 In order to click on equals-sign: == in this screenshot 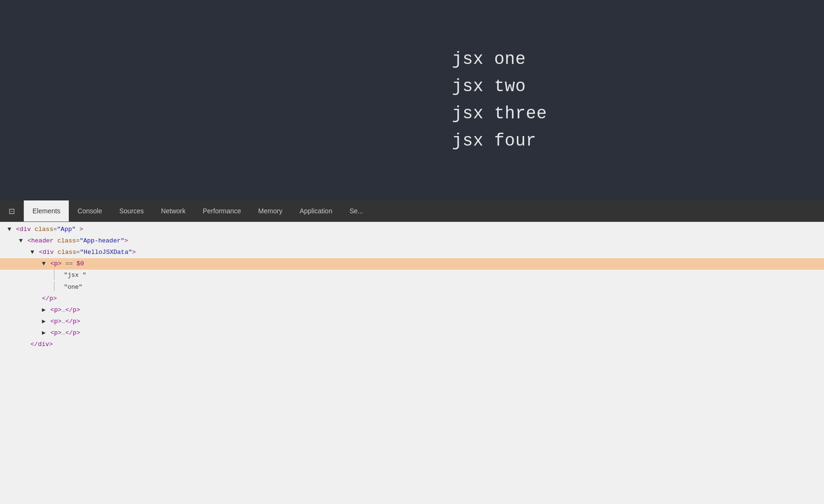, I will do `click(71, 263)`.